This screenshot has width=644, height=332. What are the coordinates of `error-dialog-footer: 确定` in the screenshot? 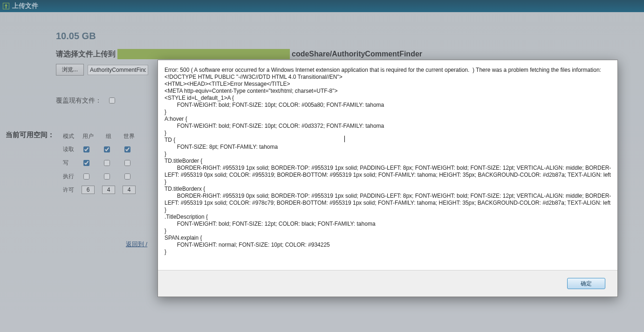 It's located at (388, 284).